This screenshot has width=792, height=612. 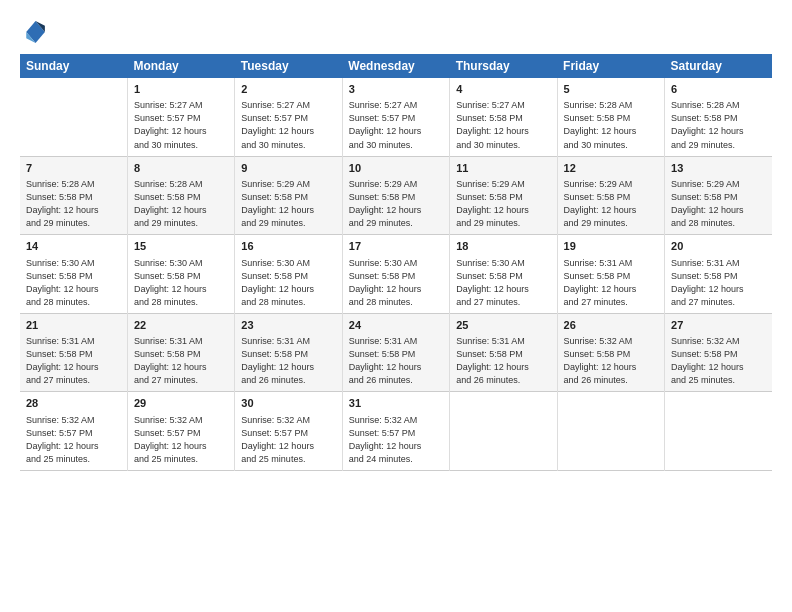 I want to click on day-number: 11, so click(x=503, y=168).